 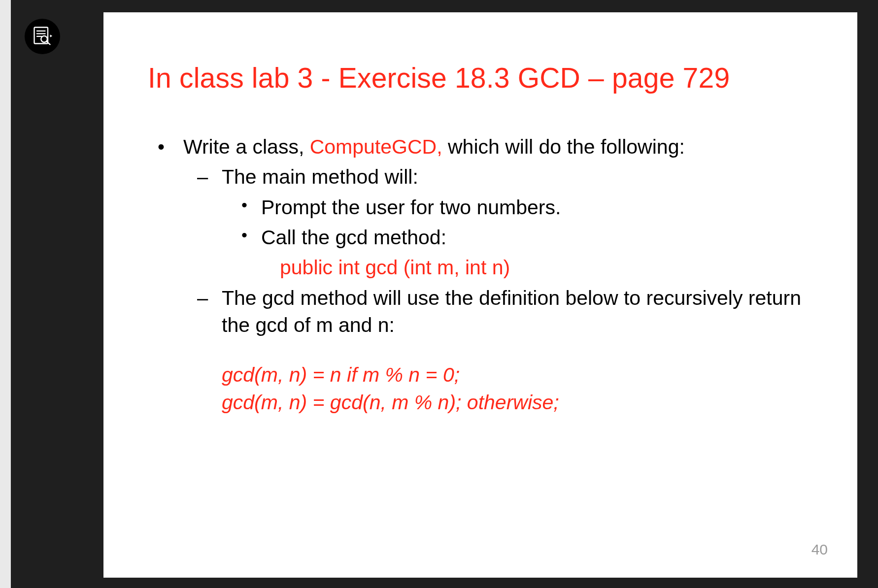 I want to click on slide-title: In class lab 3 - Exercise 18.3 GCD – pag…, so click(x=483, y=78).